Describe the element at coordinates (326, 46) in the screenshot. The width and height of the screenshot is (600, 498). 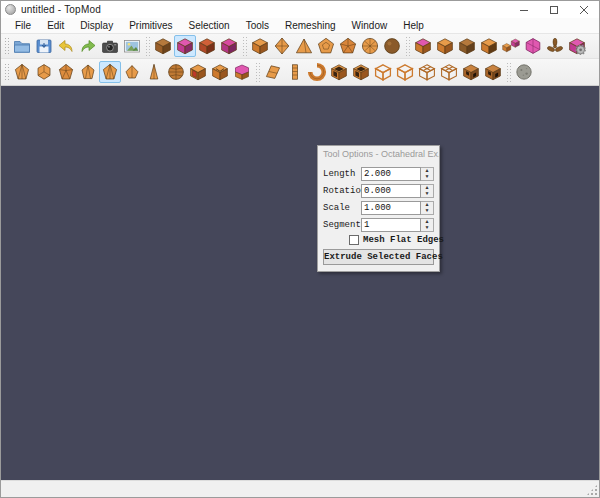
I see `primitive-dodecahedron-button` at that location.